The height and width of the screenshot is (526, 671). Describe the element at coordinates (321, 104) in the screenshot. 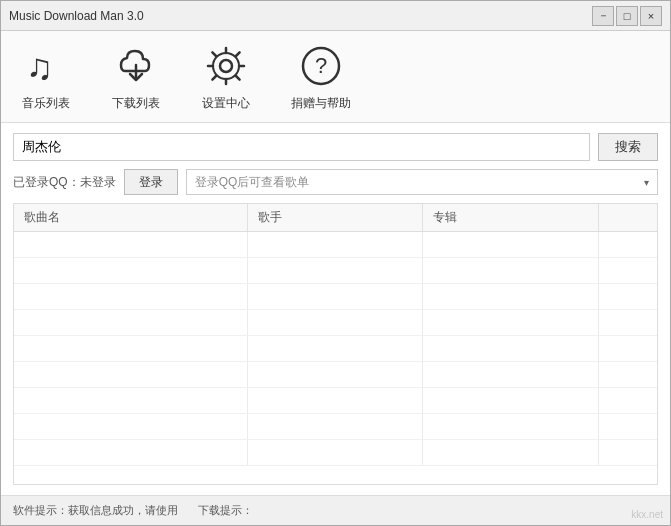

I see `toolbar-donate-help-label: 捐赠与帮助` at that location.